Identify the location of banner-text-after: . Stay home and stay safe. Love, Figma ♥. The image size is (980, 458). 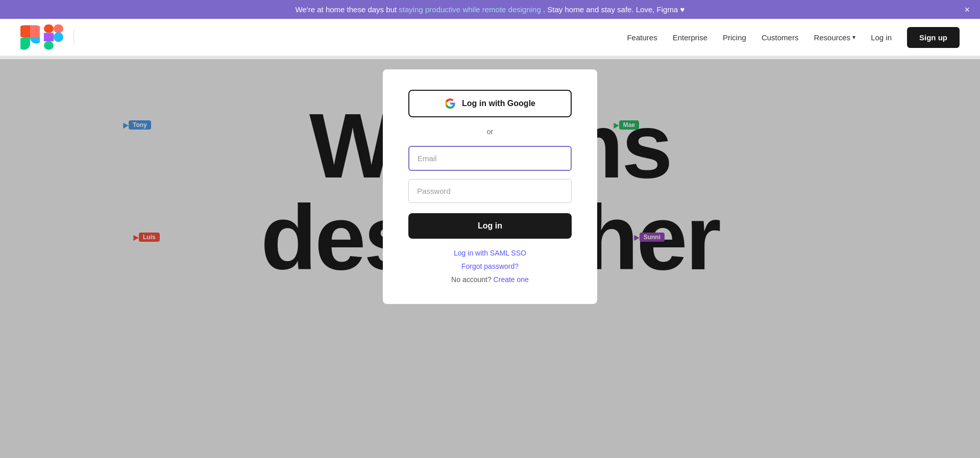
(614, 9).